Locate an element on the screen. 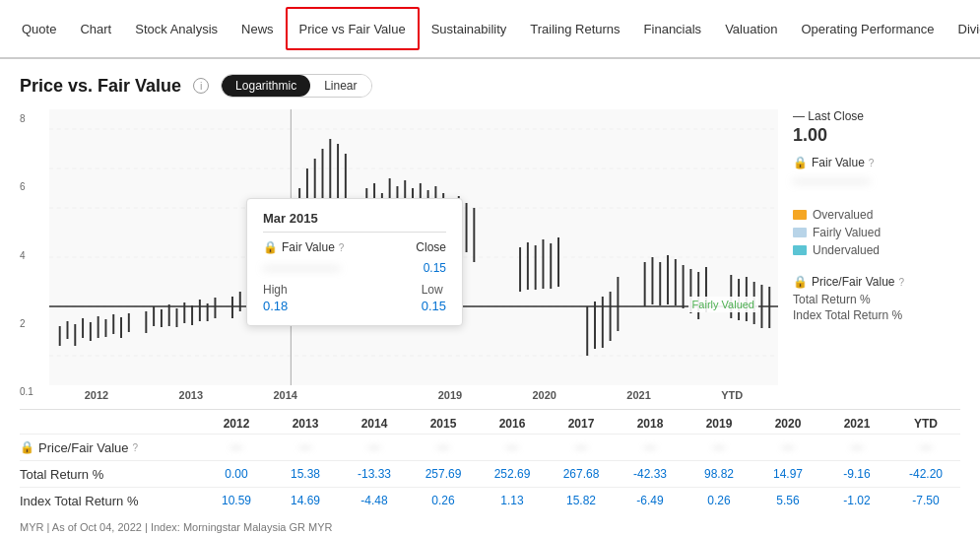 The height and width of the screenshot is (536, 980). nav-item-dividends: Dividends is located at coordinates (963, 30).